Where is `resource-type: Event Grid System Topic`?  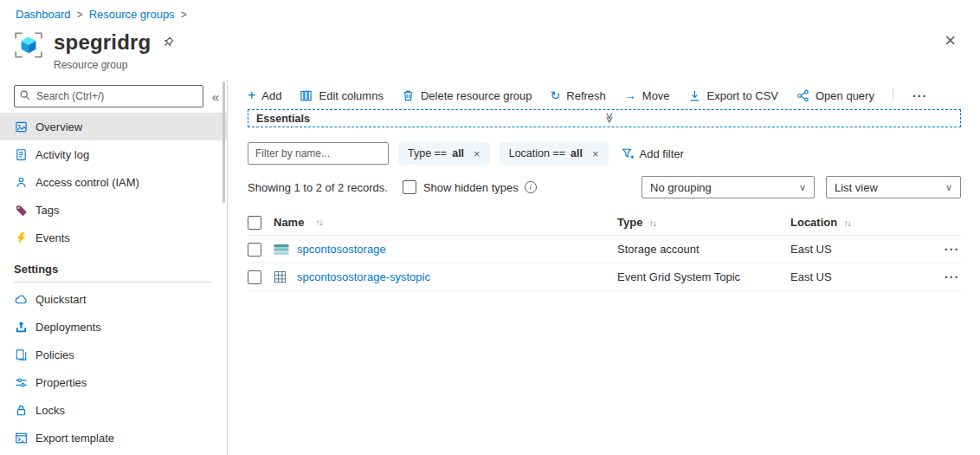 resource-type: Event Grid System Topic is located at coordinates (704, 277).